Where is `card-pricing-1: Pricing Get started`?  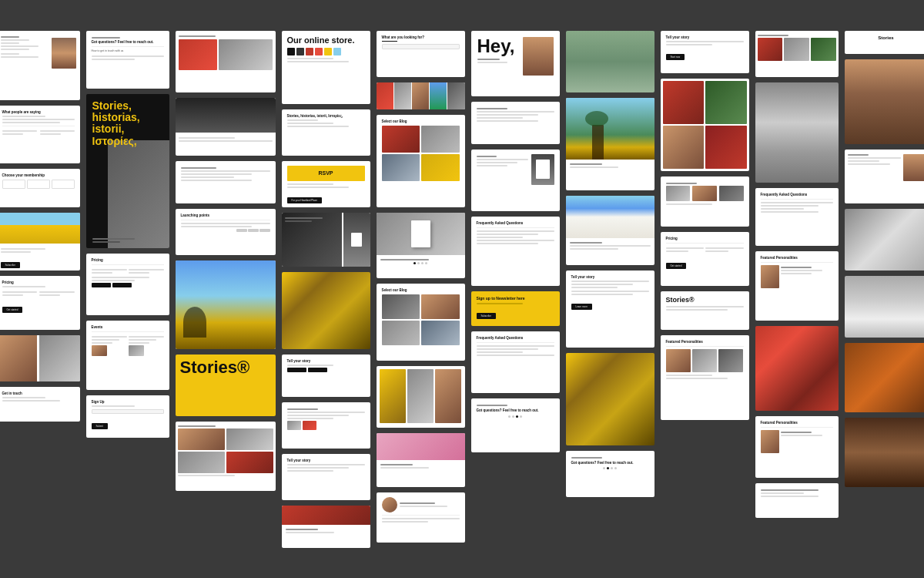 card-pricing-1: Pricing Get started is located at coordinates (40, 303).